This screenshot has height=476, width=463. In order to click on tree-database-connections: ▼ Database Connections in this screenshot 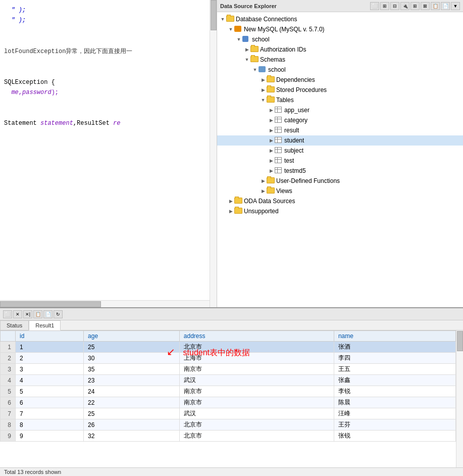, I will do `click(340, 19)`.